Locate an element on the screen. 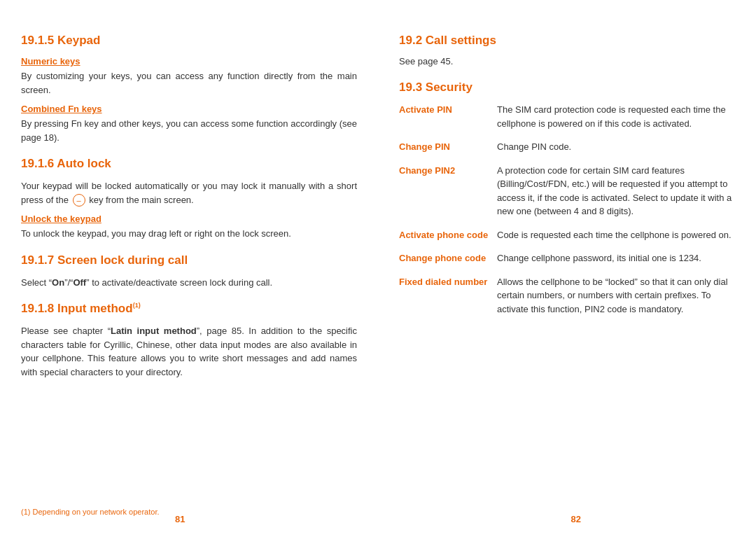 This screenshot has width=756, height=537. term-change-pin2: Change PIN2 is located at coordinates (448, 171).